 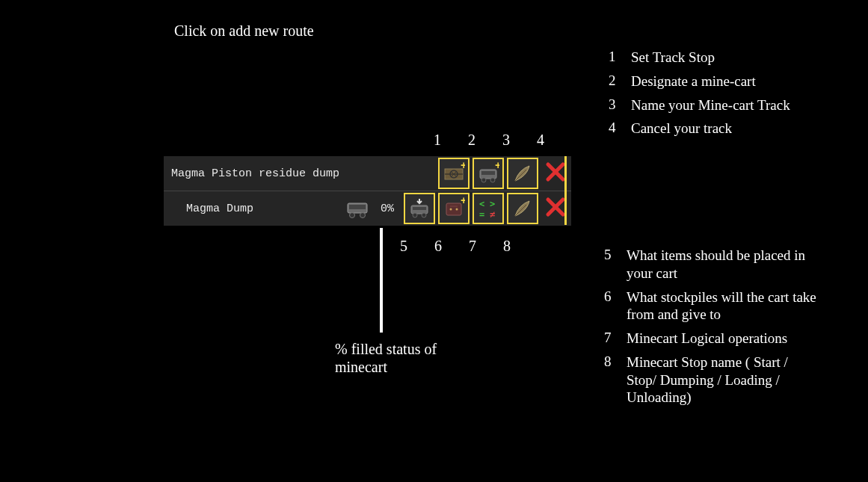 I want to click on legend-text: Cancel your track, so click(x=679, y=129).